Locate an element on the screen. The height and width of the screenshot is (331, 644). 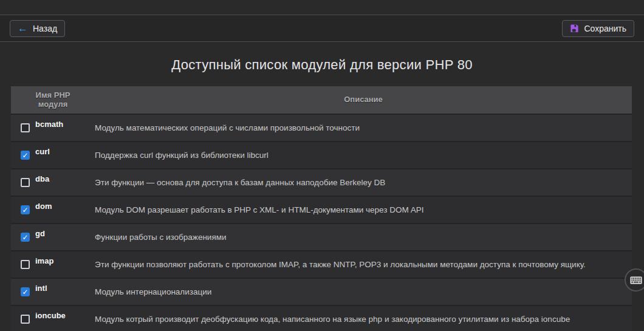
module-name: curl is located at coordinates (43, 152).